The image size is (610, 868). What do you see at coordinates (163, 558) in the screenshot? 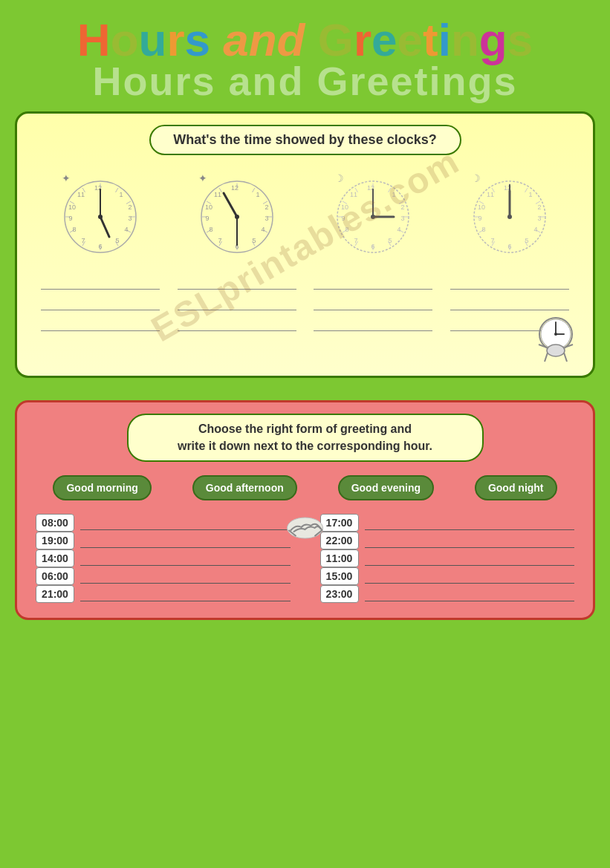
I see `time-col-left: 08:00 19:00 14:00 06:00 21:00` at bounding box center [163, 558].